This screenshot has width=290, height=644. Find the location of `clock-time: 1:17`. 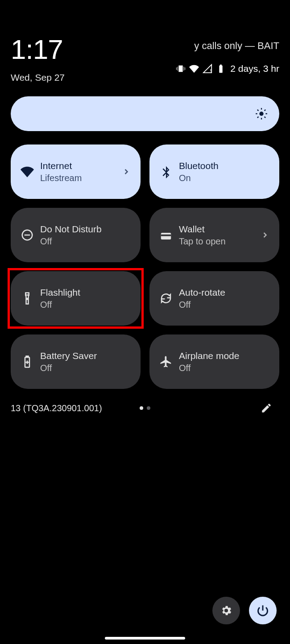

clock-time: 1:17 is located at coordinates (37, 50).